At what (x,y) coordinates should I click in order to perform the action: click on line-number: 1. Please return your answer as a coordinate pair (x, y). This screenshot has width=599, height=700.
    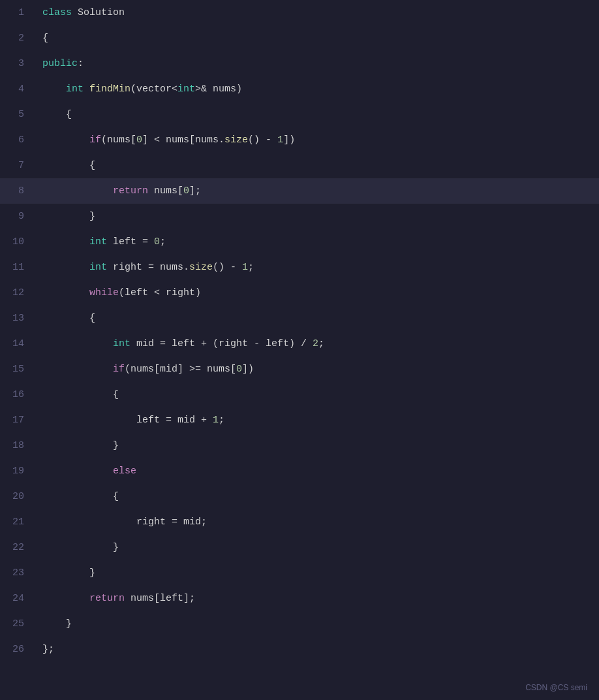
    Looking at the image, I should click on (18, 13).